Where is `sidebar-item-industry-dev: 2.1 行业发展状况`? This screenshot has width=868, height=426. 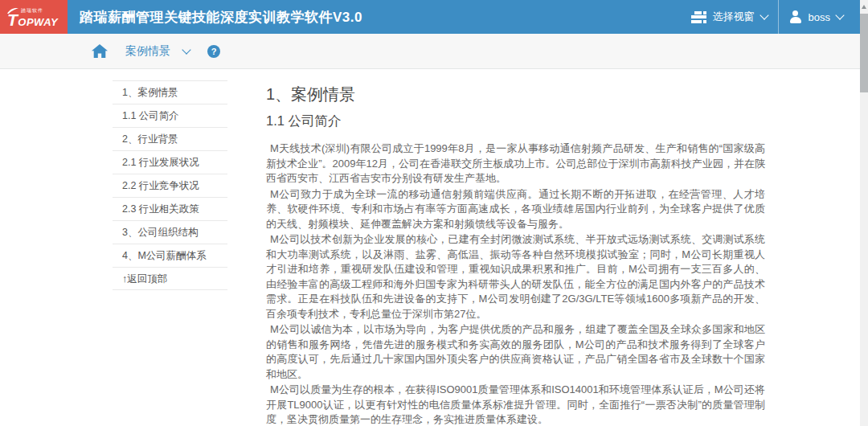 sidebar-item-industry-dev: 2.1 行业发展状况 is located at coordinates (170, 162).